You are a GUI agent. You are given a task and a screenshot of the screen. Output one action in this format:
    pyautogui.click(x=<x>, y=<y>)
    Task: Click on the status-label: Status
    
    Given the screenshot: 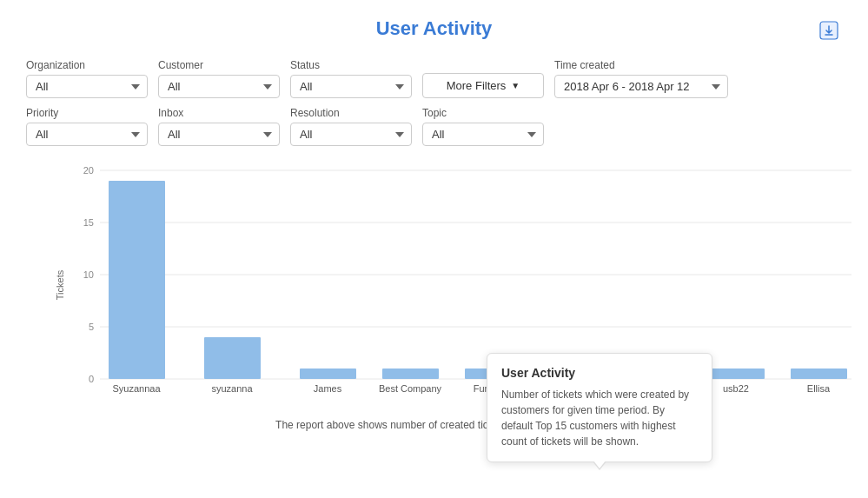 What is the action you would take?
    pyautogui.click(x=351, y=65)
    